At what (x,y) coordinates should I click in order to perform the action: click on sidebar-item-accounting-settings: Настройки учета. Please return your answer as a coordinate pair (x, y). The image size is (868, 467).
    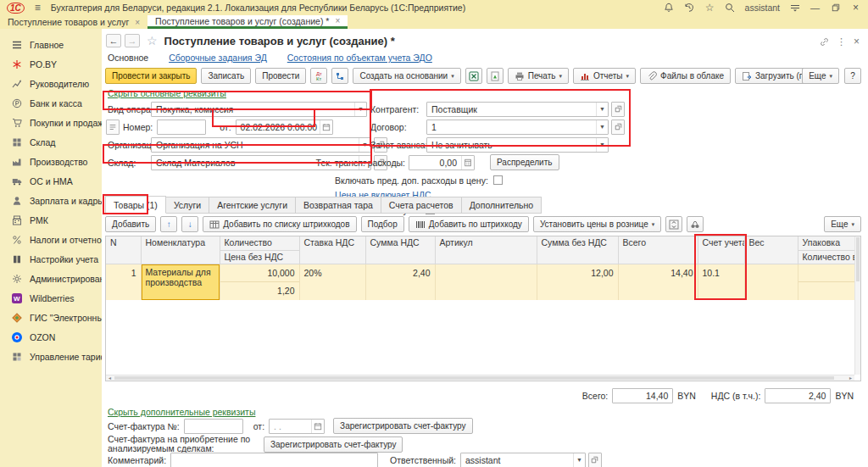
    Looking at the image, I should click on (51, 259).